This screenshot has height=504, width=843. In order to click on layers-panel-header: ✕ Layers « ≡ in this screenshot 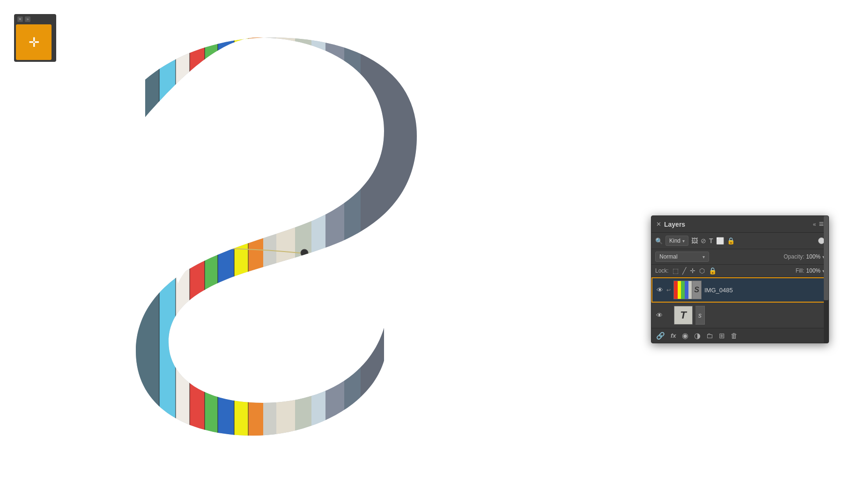, I will do `click(740, 224)`.